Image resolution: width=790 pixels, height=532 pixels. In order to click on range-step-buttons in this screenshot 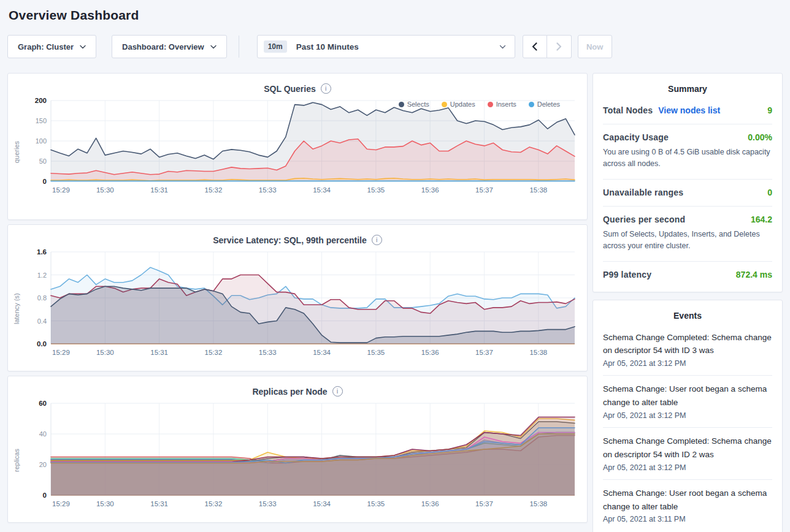, I will do `click(547, 47)`.